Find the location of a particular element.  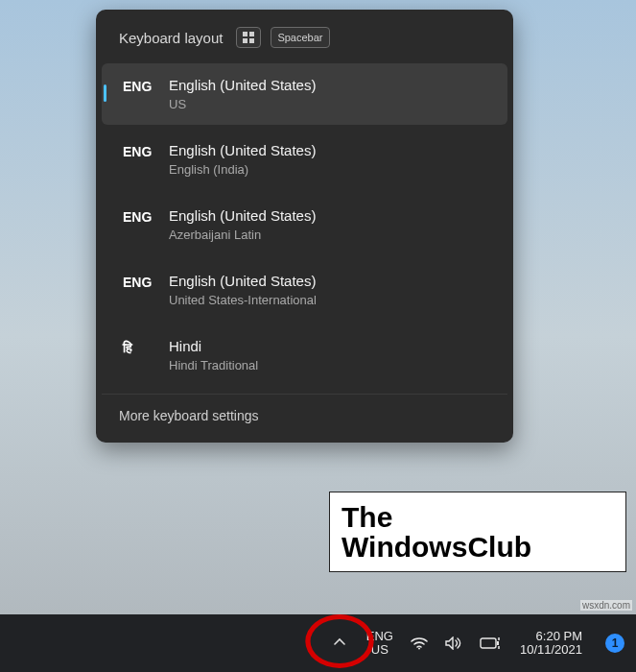

lang-text: English (United States) US is located at coordinates (242, 94).